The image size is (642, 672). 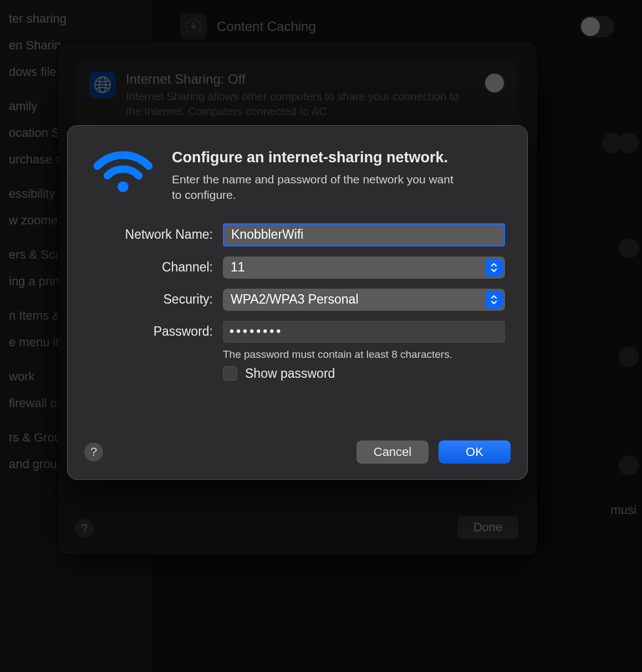 What do you see at coordinates (364, 268) in the screenshot?
I see `channel-select: 11` at bounding box center [364, 268].